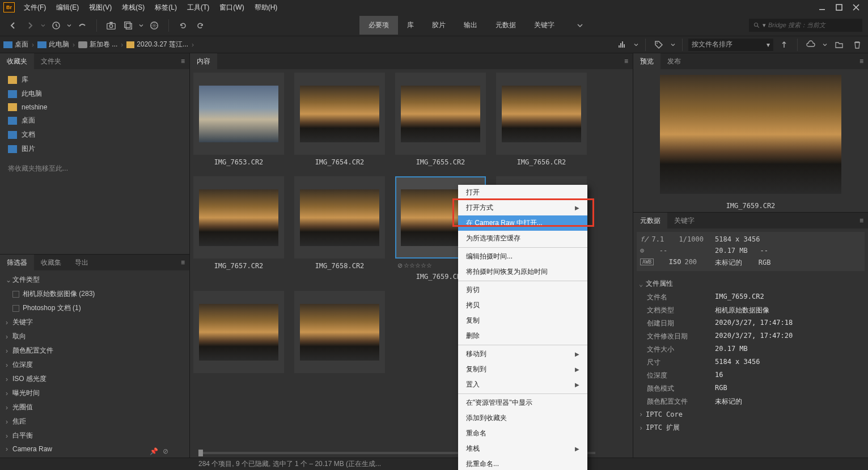 This screenshot has width=868, height=470. What do you see at coordinates (751, 283) in the screenshot?
I see `section-file-props: ⌄文件属性` at bounding box center [751, 283].